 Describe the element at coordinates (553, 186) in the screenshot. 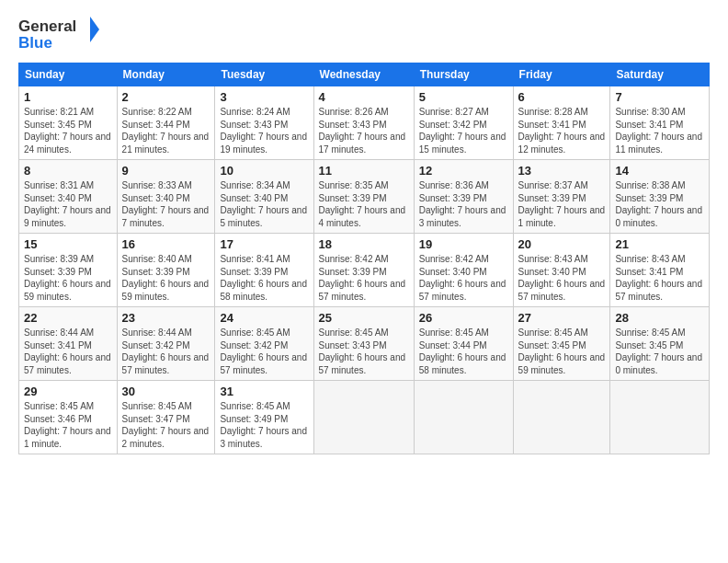

I see `sunrise-label: Sunrise: 8:37 AM` at that location.